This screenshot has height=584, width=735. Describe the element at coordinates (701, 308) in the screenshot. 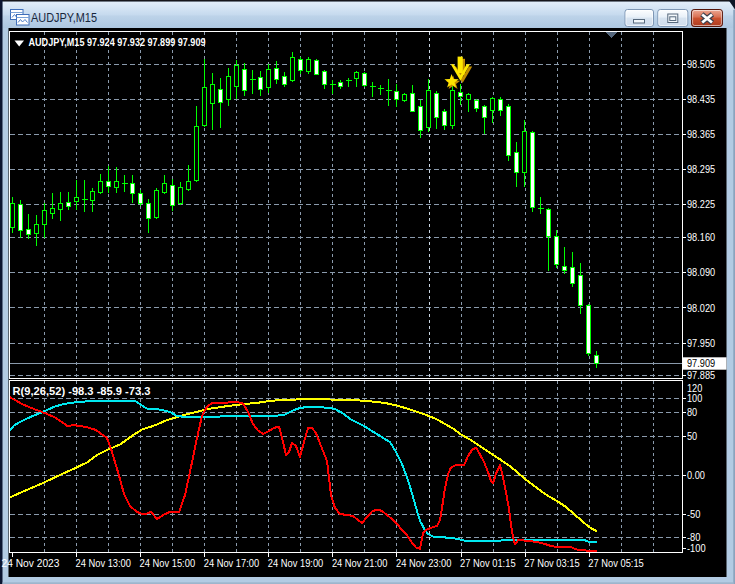

I see `svg-text: 98.020` at that location.